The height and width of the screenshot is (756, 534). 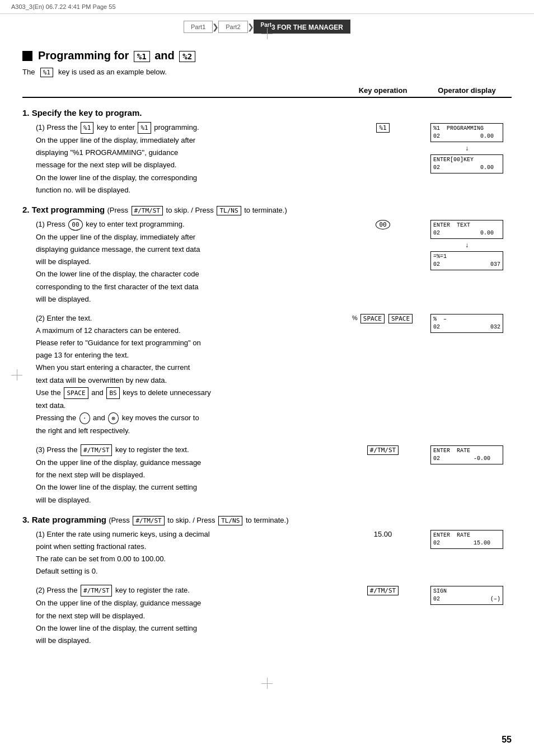 I want to click on step1-heading: 1. Specify the key to program., so click(x=267, y=113).